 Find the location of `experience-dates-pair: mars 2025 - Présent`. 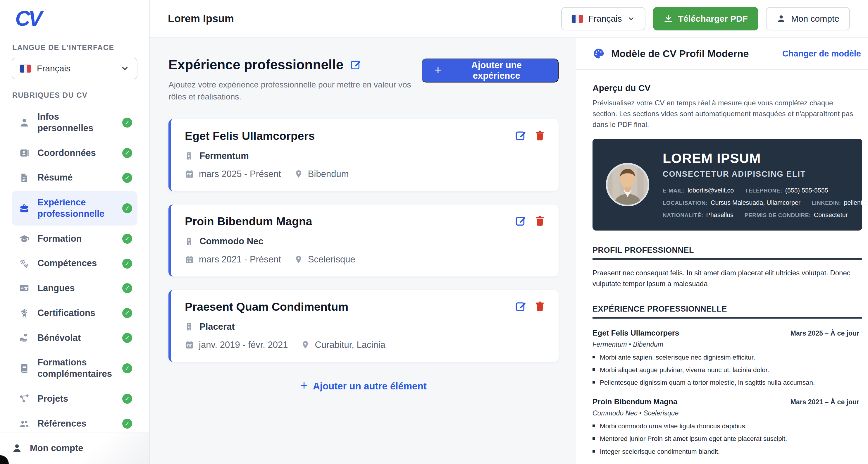

experience-dates-pair: mars 2025 - Présent is located at coordinates (233, 174).